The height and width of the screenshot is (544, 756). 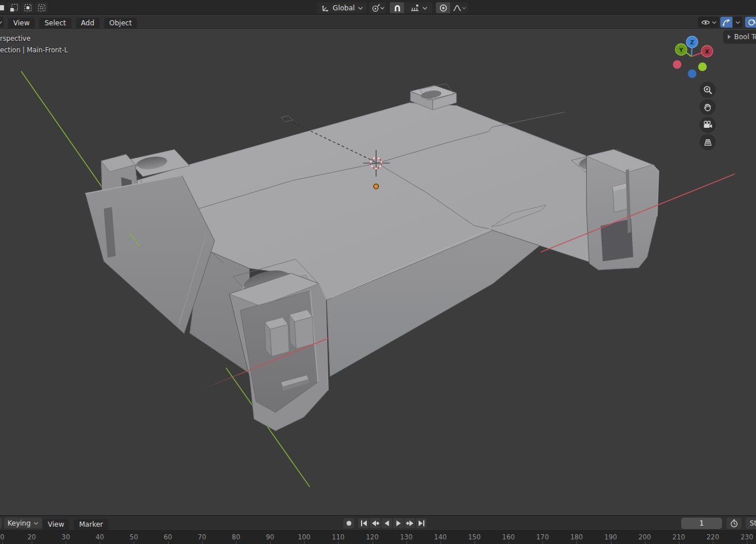 What do you see at coordinates (342, 8) in the screenshot?
I see `transform-orientation-dropdown: Global` at bounding box center [342, 8].